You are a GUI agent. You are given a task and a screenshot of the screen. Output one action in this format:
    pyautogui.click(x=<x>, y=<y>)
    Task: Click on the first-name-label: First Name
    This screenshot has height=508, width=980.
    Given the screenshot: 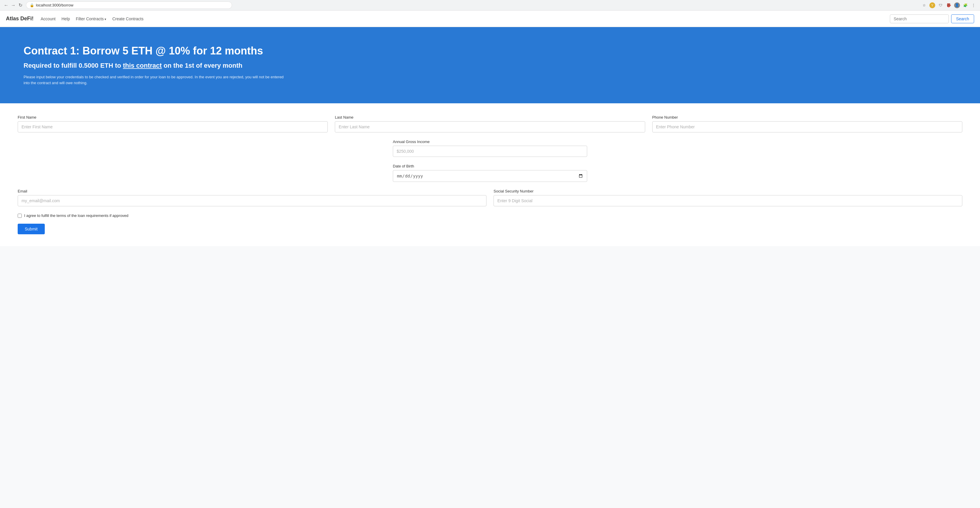 What is the action you would take?
    pyautogui.click(x=173, y=117)
    